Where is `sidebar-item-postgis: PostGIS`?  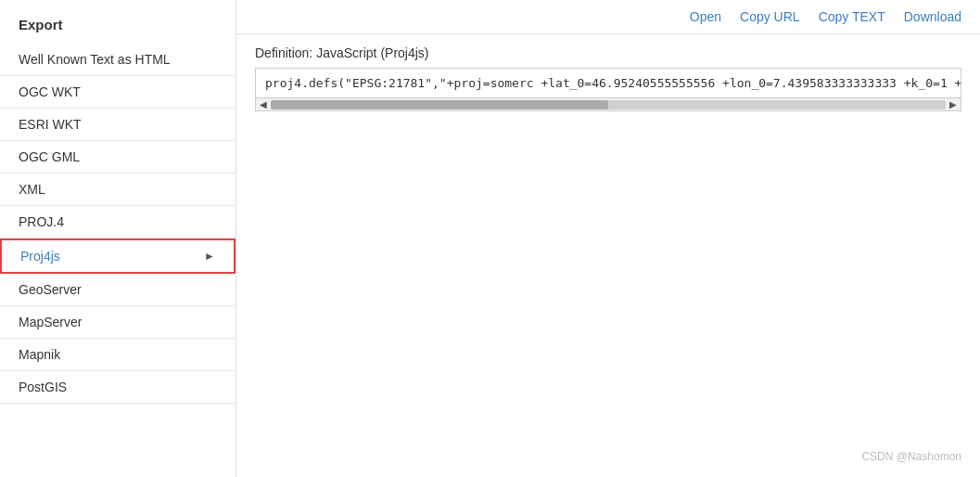 sidebar-item-postgis: PostGIS is located at coordinates (118, 388).